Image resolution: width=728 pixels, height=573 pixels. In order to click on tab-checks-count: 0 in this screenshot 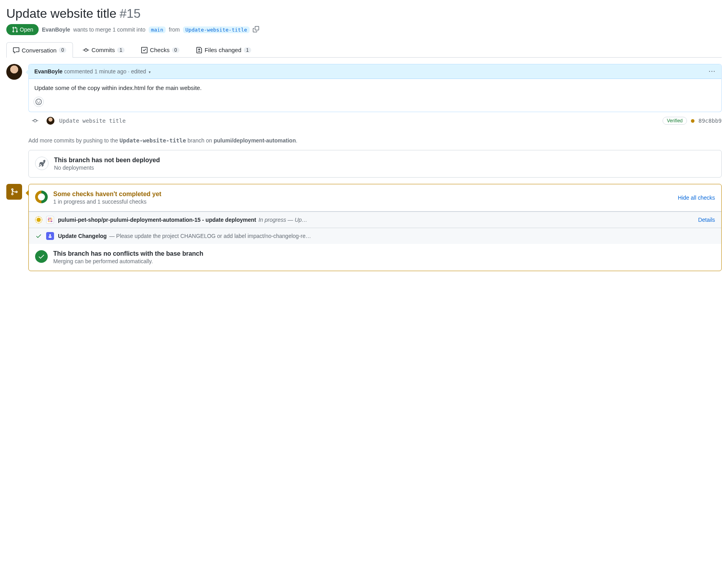, I will do `click(176, 50)`.